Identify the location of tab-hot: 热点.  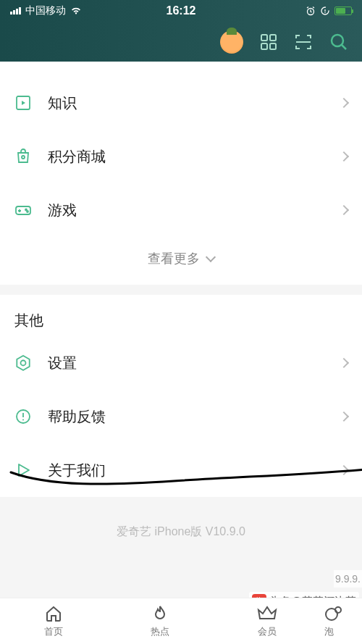
(159, 622).